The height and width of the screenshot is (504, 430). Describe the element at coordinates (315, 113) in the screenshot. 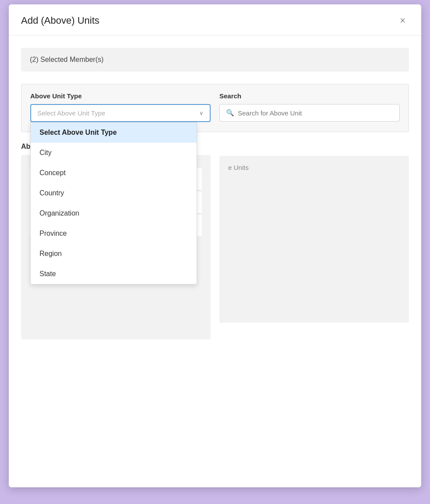

I see `search-input` at that location.